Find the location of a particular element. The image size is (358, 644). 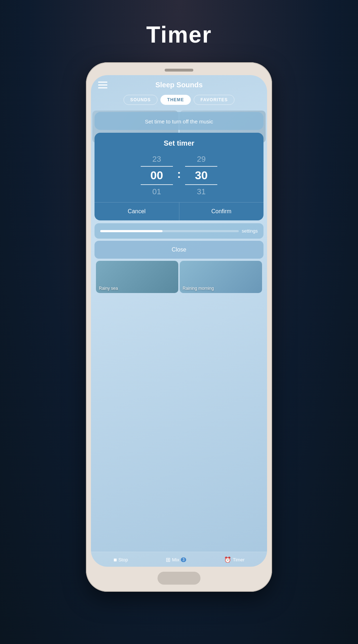

tab-bar: SOUNDS THEME FAVORITES is located at coordinates (179, 102).